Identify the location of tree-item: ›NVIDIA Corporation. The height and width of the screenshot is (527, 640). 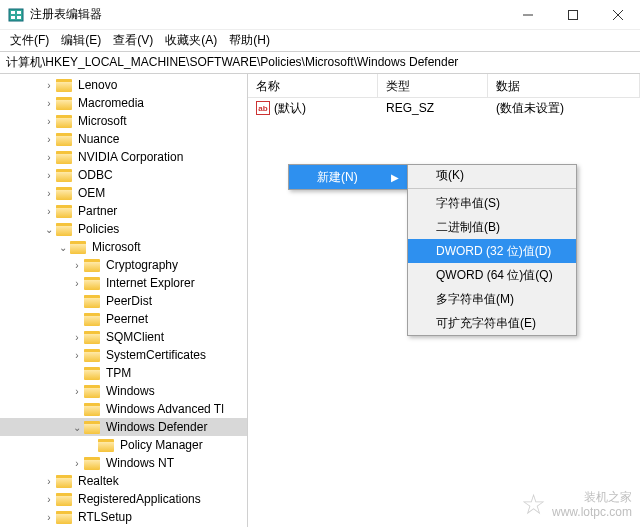
(124, 157).